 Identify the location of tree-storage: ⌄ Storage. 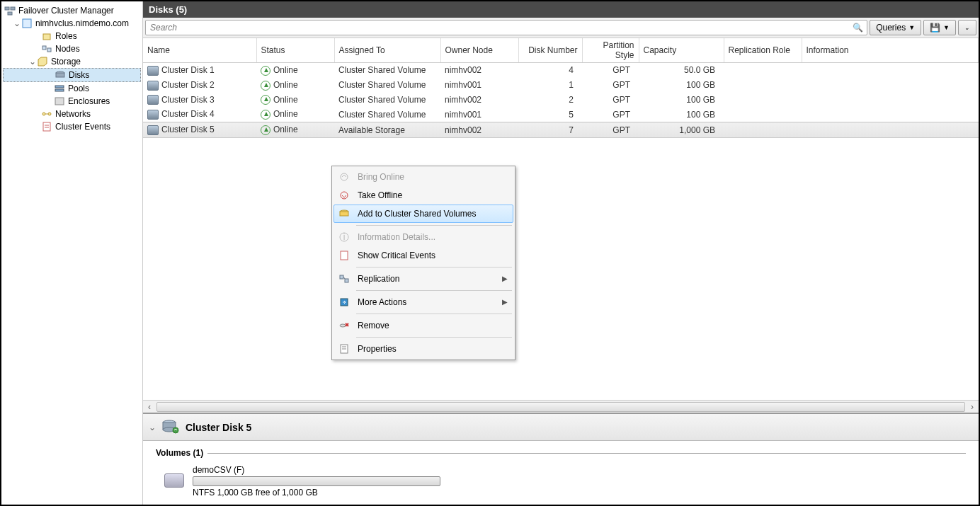
(72, 62).